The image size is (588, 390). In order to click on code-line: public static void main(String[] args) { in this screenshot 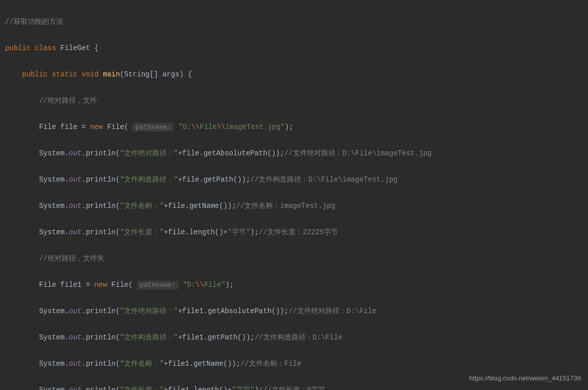, I will do `click(297, 74)`.